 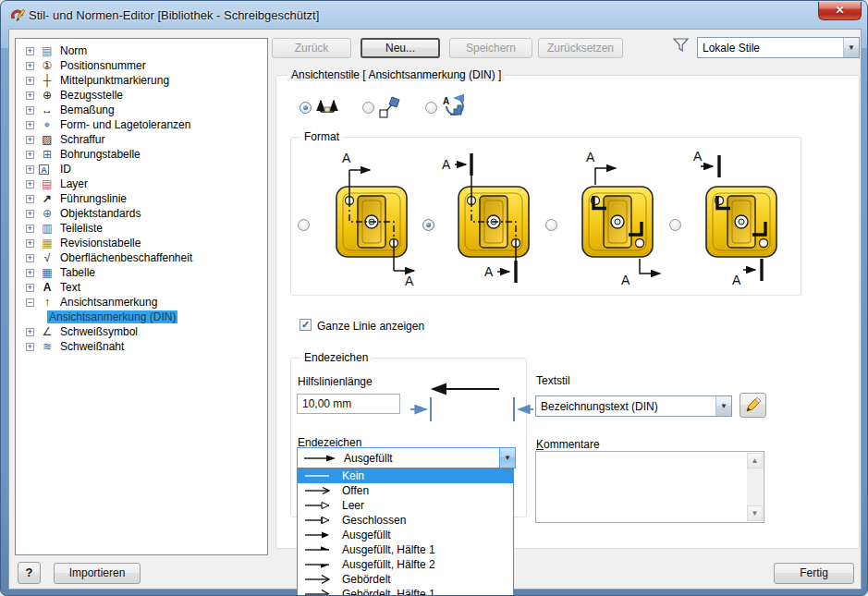 What do you see at coordinates (141, 287) in the screenshot?
I see `tree-item-text: +AText` at bounding box center [141, 287].